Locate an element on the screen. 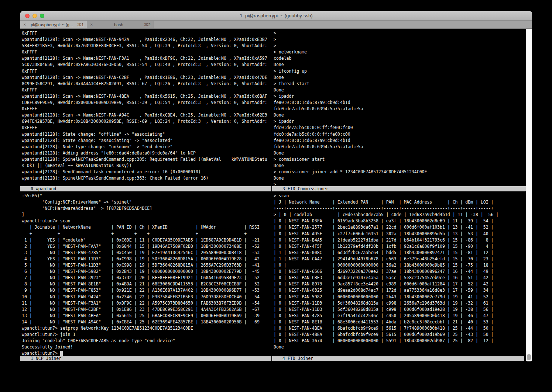 This screenshot has width=552, height=392. tab-ssh-session: × pi@raspberrypi: ~ (g... ⌘1 is located at coordinates (54, 24).